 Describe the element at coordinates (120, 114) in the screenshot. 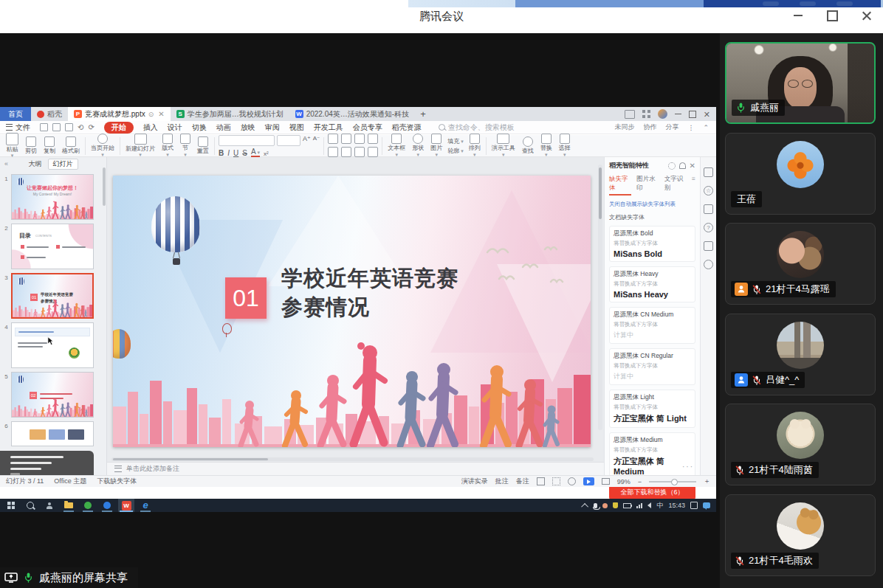

I see `wps-doc-tab-active: P 竞赛成就梦想.pptx ⊙ ✕` at that location.